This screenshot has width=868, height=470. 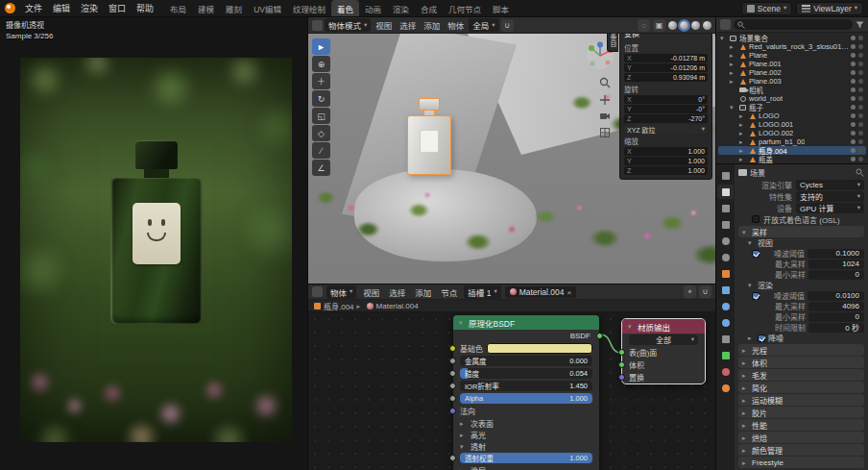 I want to click on zoom-icon, so click(x=605, y=83).